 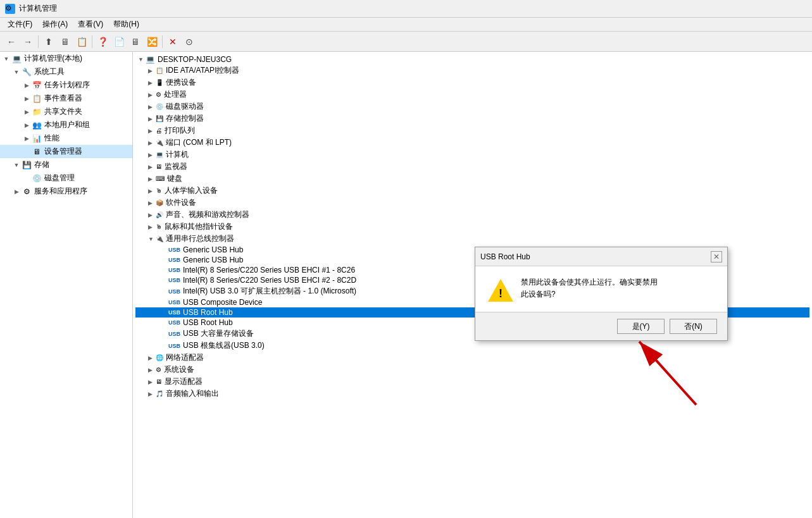 What do you see at coordinates (103, 42) in the screenshot?
I see `help-button: ❓` at bounding box center [103, 42].